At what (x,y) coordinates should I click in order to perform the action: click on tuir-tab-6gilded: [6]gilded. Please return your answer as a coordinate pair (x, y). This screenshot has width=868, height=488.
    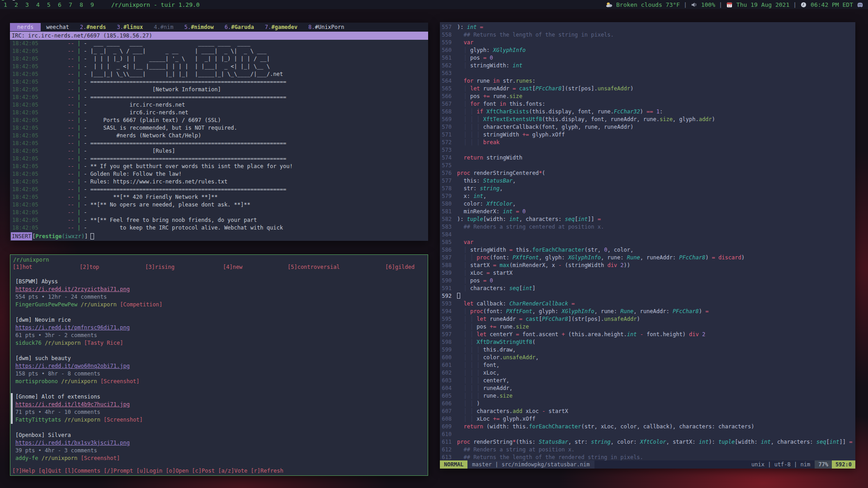
    Looking at the image, I should click on (400, 267).